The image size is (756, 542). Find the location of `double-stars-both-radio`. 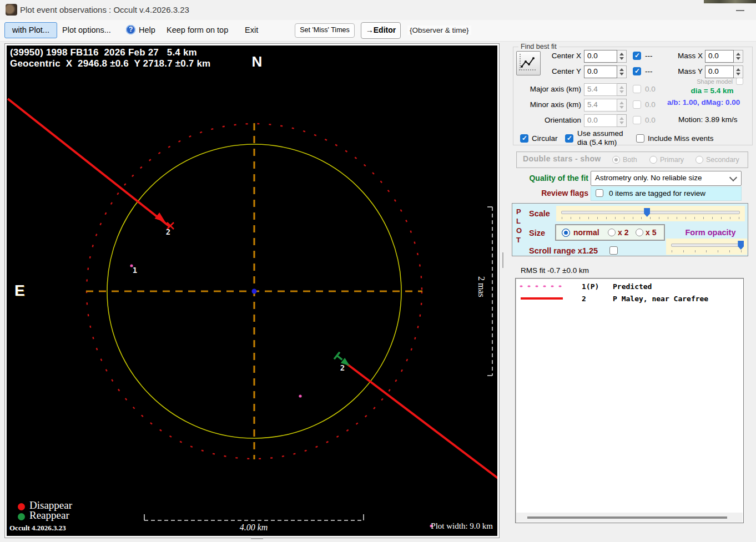

double-stars-both-radio is located at coordinates (616, 160).